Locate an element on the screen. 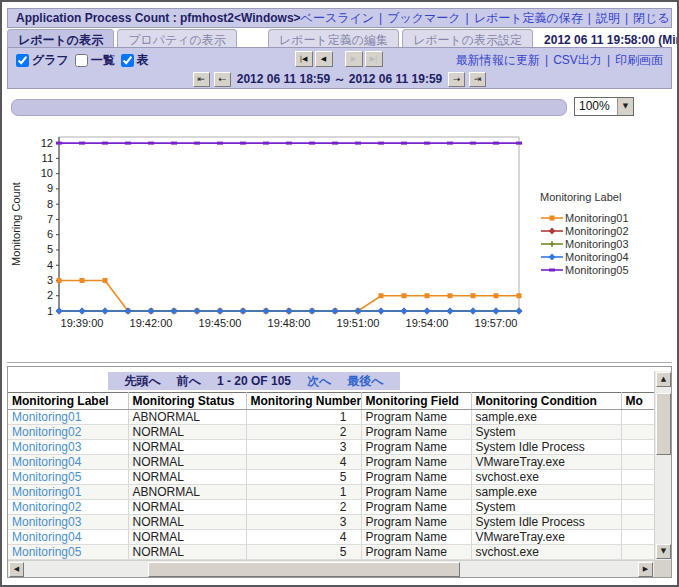 This screenshot has width=679, height=587. horizontal-scrollbar: ◀ ▶ is located at coordinates (331, 568).